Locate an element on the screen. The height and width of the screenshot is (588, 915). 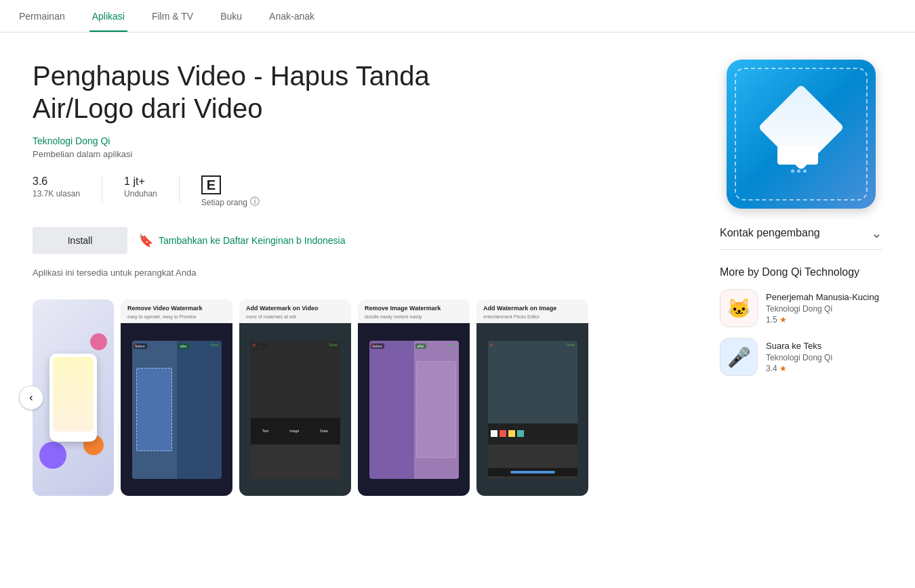
related-app-0-dev: Teknologi Dong Qi is located at coordinates (824, 309).